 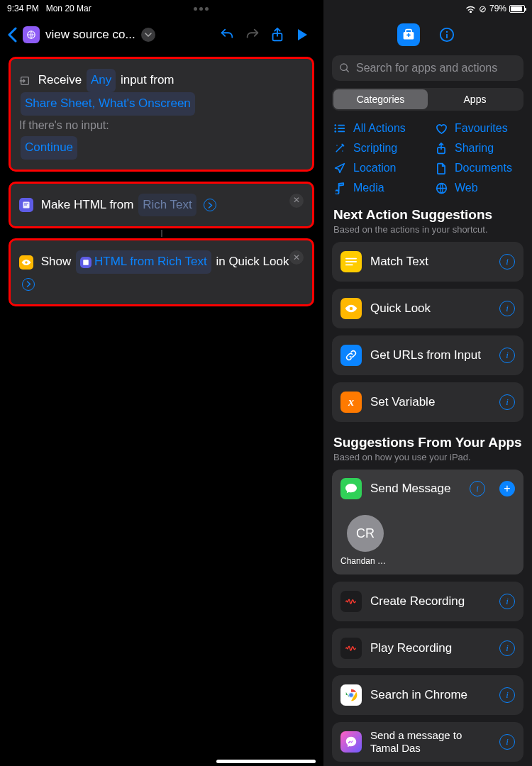 What do you see at coordinates (428, 68) in the screenshot?
I see `search-field: Search for apps and actions` at bounding box center [428, 68].